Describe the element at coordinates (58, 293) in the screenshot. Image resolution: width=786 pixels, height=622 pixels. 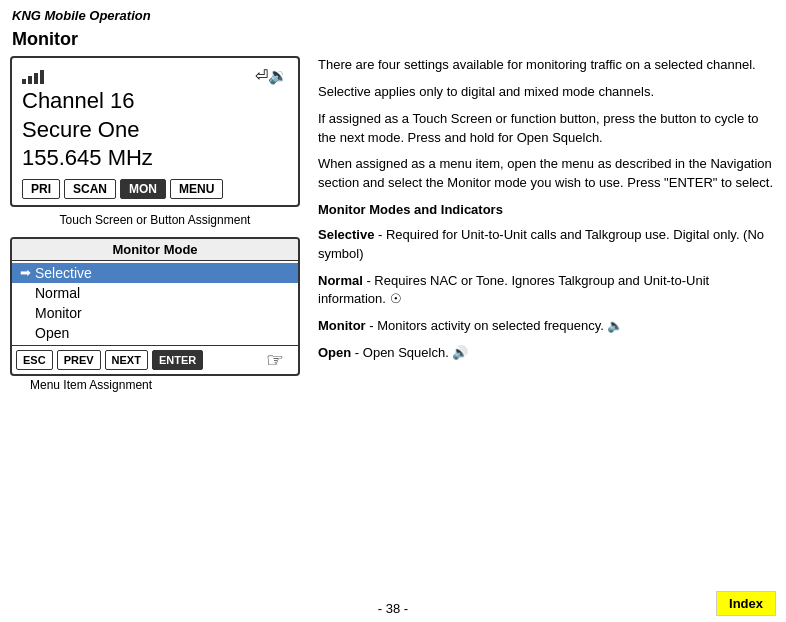
I see `menu-item-normal-label: Normal` at that location.